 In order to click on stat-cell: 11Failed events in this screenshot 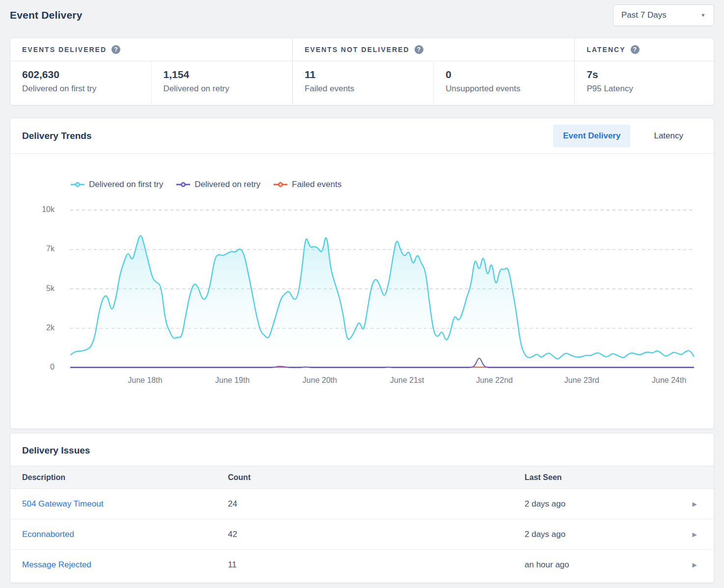, I will do `click(363, 83)`.